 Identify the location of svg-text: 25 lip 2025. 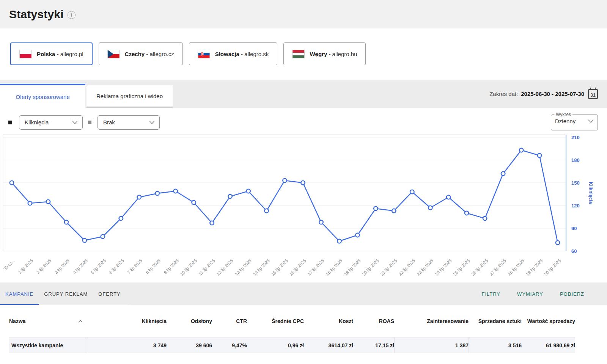
(461, 267).